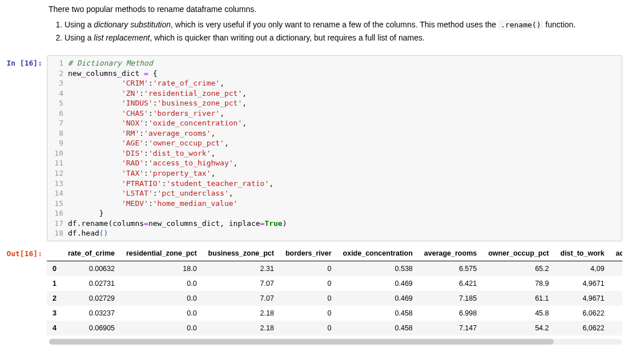 This screenshot has height=364, width=628. What do you see at coordinates (58, 83) in the screenshot?
I see `line-number: 3` at bounding box center [58, 83].